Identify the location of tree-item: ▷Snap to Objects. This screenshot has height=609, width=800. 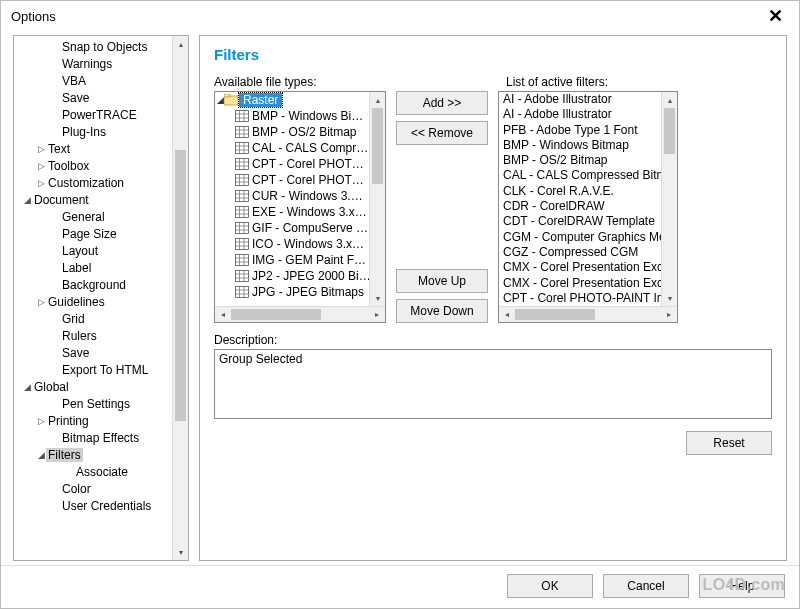
(93, 46).